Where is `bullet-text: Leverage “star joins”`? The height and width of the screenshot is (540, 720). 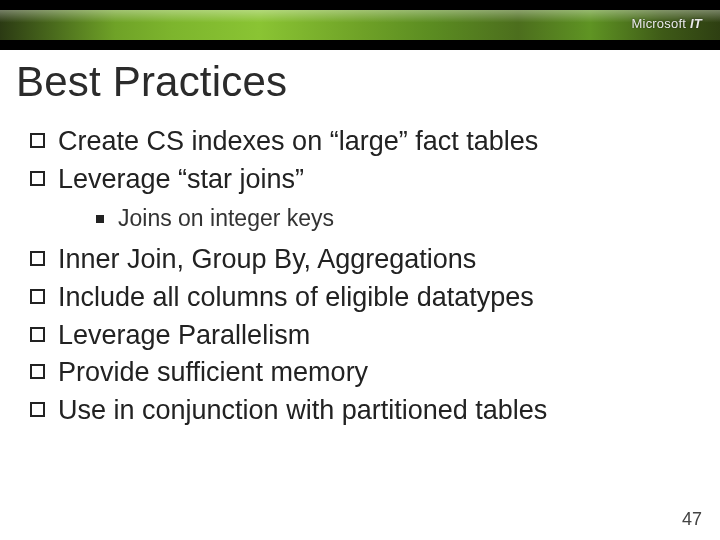
bullet-text: Leverage “star joins” is located at coordinates (181, 179).